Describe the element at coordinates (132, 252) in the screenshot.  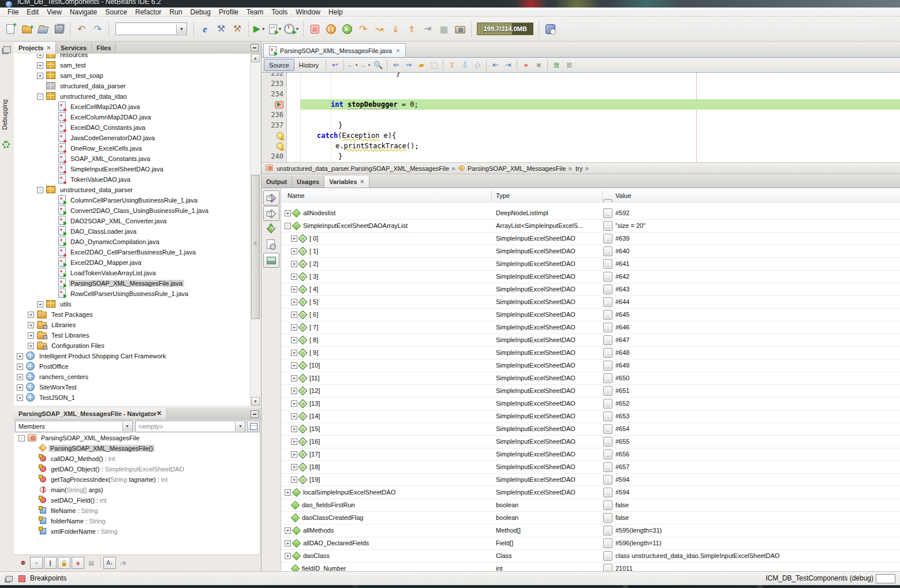
I see `tree-item: Excel2DAO_CellParserBusinessRule_1.java` at that location.